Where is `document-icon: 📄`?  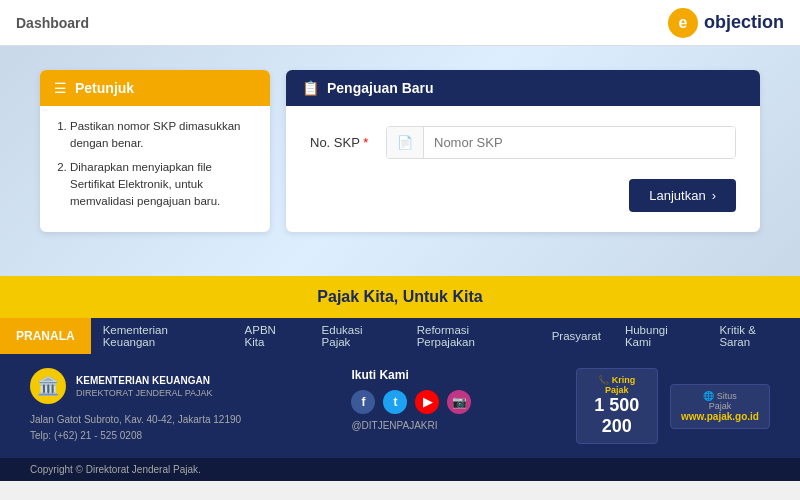 document-icon: 📄 is located at coordinates (406, 142).